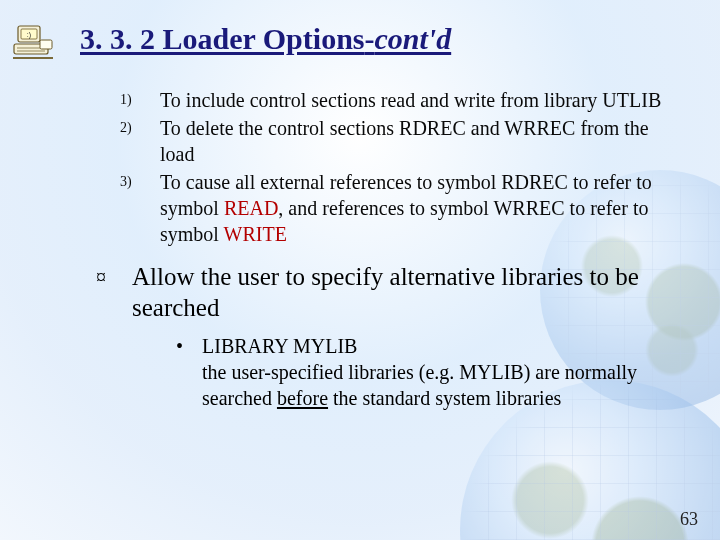 The width and height of the screenshot is (720, 540). What do you see at coordinates (302, 398) in the screenshot?
I see `underline-text: before` at bounding box center [302, 398].